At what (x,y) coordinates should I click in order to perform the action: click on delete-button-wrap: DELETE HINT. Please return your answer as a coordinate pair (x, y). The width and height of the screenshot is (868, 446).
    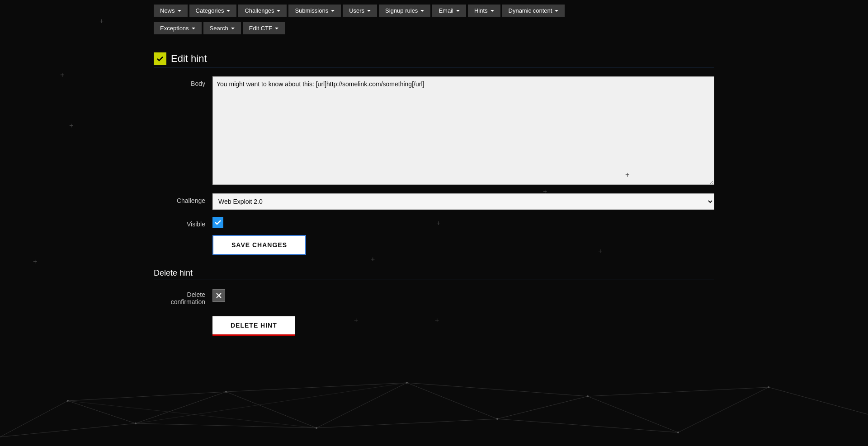
    Looking at the image, I should click on (463, 324).